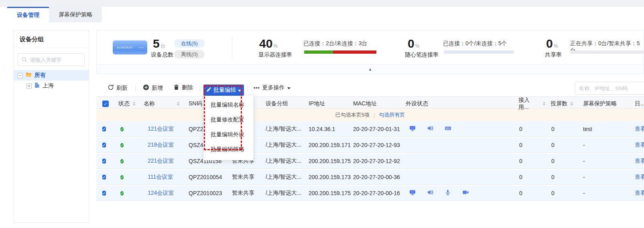 Image resolution: width=644 pixels, height=228 pixels. What do you see at coordinates (124, 104) in the screenshot?
I see `header-status: 状态` at bounding box center [124, 104].